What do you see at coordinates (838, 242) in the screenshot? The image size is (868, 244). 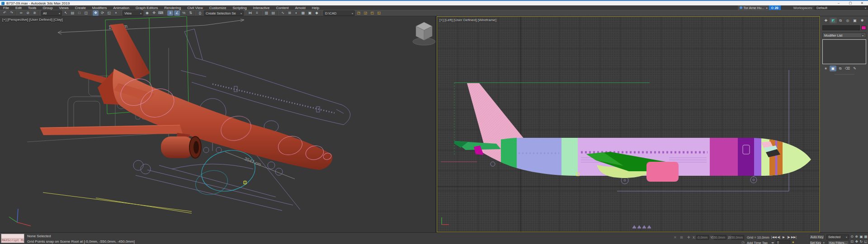 I see `key-filters-button: Key Filters...` at bounding box center [838, 242].